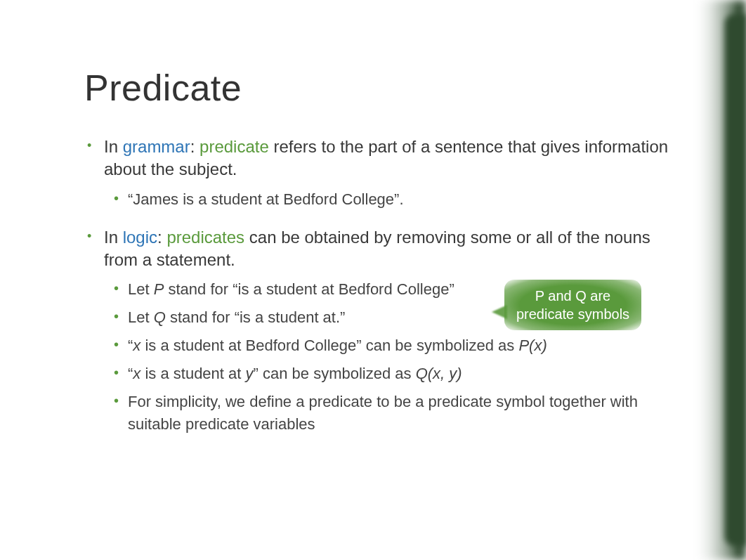  I want to click on keyword-predicates: predicates, so click(205, 237).